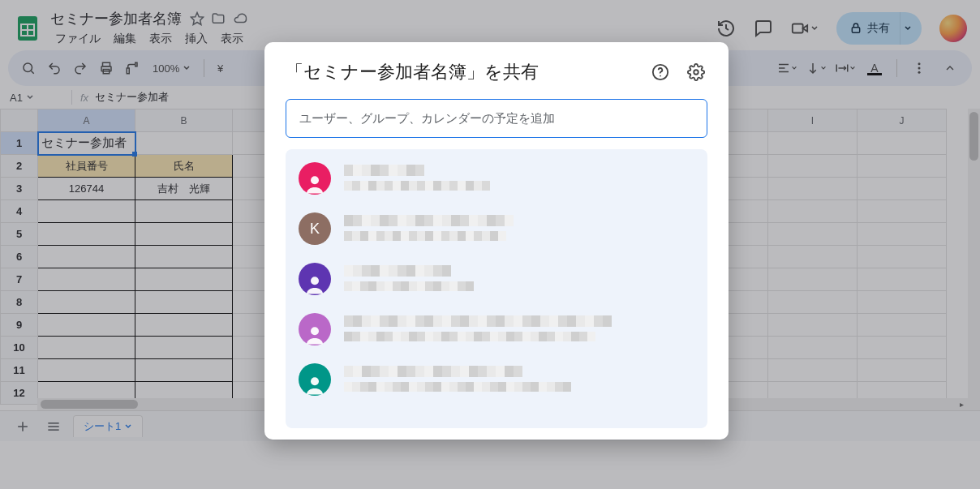 The image size is (980, 489). What do you see at coordinates (221, 68) in the screenshot?
I see `currency-format: ¥` at bounding box center [221, 68].